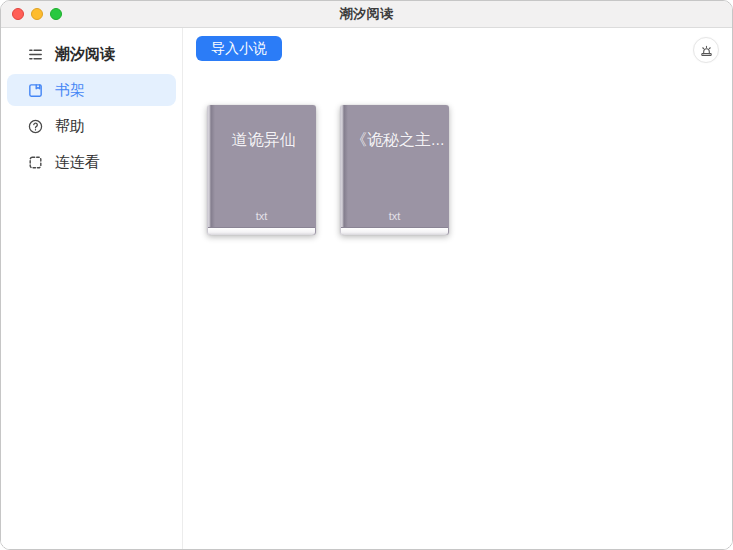 Image resolution: width=733 pixels, height=550 pixels. What do you see at coordinates (239, 48) in the screenshot?
I see `import-novel-button: 导入小说` at bounding box center [239, 48].